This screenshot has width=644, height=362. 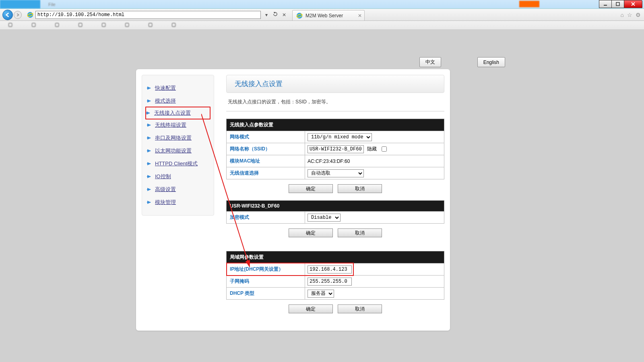 What do you see at coordinates (178, 189) in the screenshot?
I see `sidebar-item-8: 高级设置` at bounding box center [178, 189].